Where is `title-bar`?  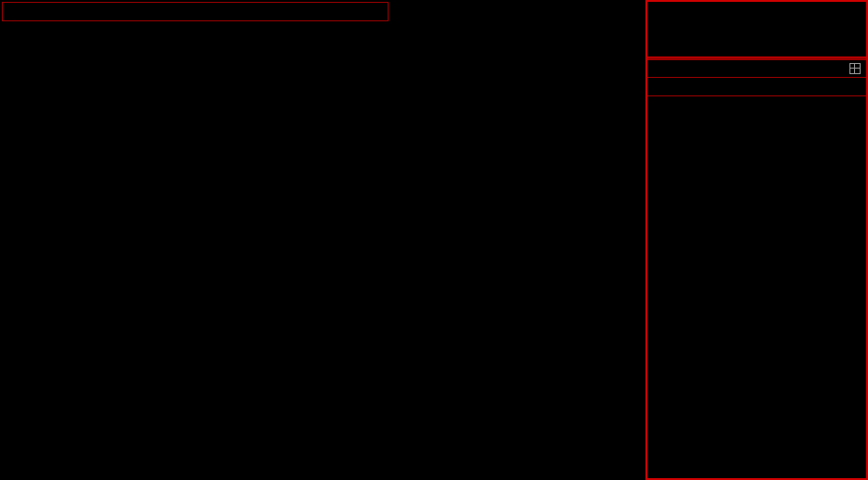 title-bar is located at coordinates (195, 11).